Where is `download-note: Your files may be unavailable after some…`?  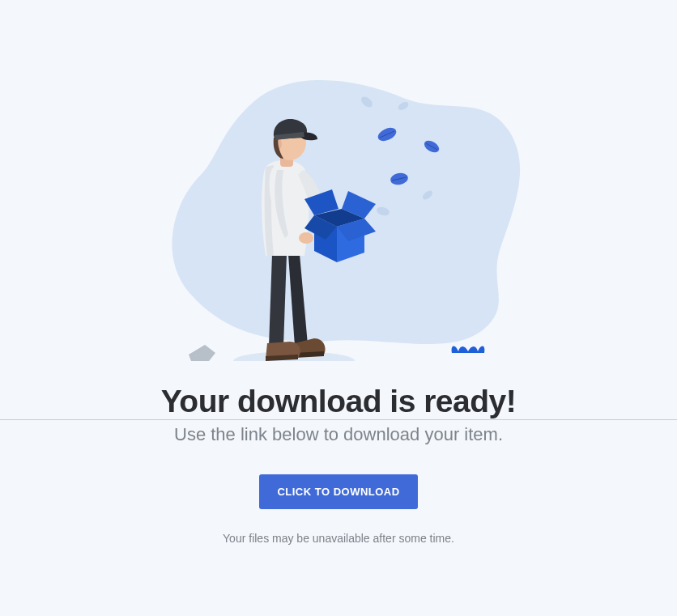
download-note: Your files may be unavailable after some… is located at coordinates (338, 538).